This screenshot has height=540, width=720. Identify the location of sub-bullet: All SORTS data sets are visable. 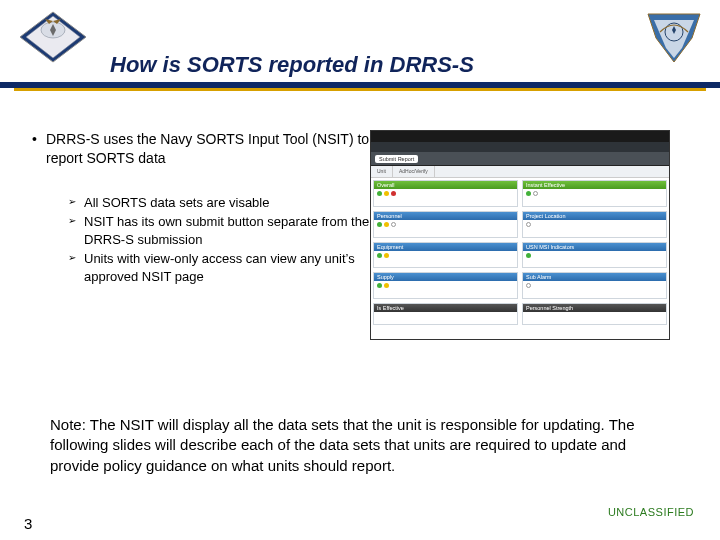
(219, 203).